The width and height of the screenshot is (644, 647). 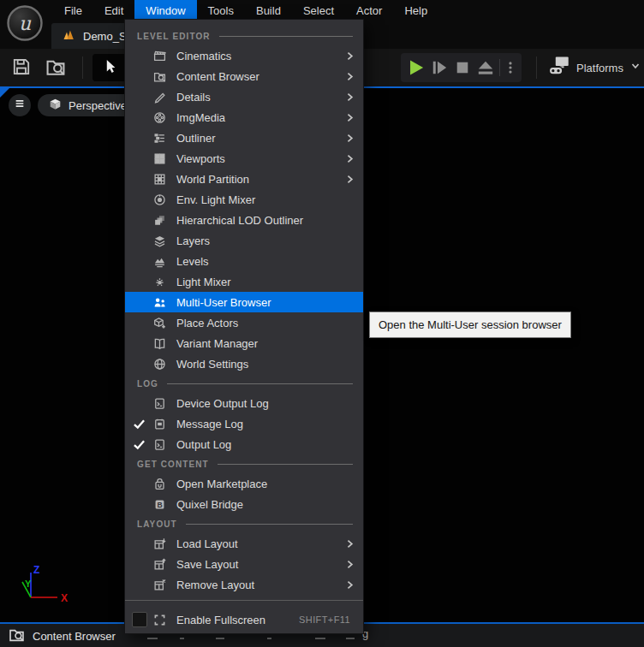 What do you see at coordinates (266, 241) in the screenshot?
I see `menu-item-label: Layers` at bounding box center [266, 241].